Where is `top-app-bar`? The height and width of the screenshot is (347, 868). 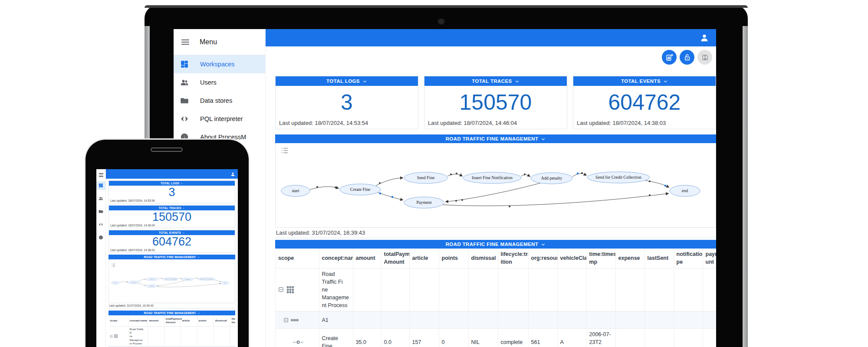
top-app-bar is located at coordinates (491, 38).